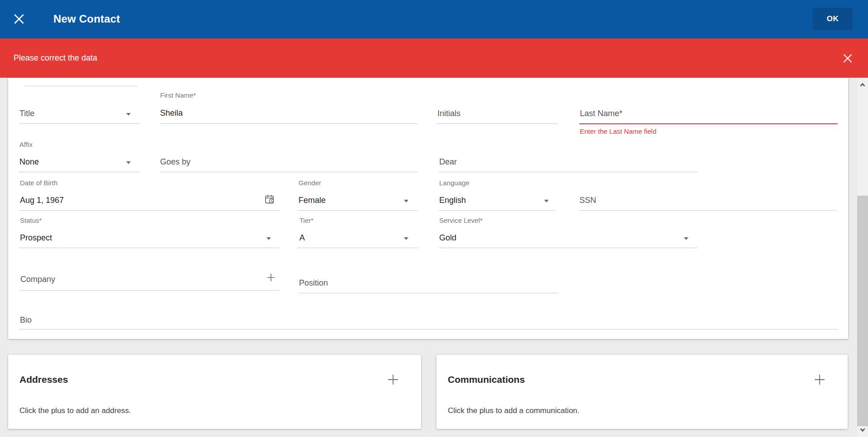 The width and height of the screenshot is (868, 437). Describe the element at coordinates (75, 411) in the screenshot. I see `addresses-hint-text: Click the plus to add an address.` at that location.